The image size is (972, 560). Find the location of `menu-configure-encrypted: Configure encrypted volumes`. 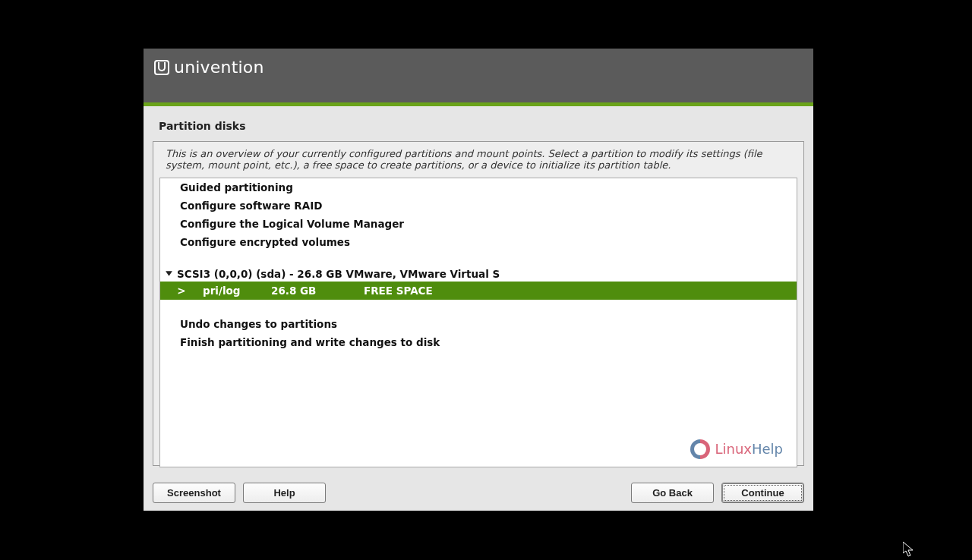

menu-configure-encrypted: Configure encrypted volumes is located at coordinates (478, 242).